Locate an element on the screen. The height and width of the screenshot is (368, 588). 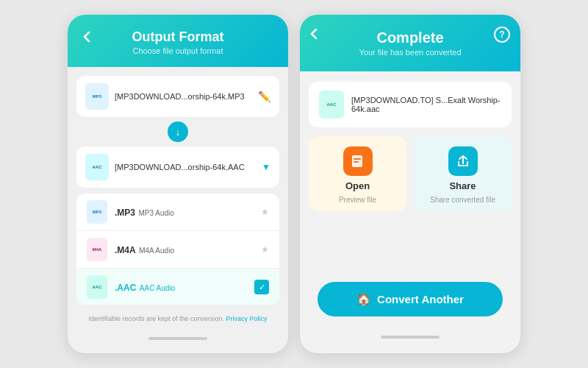
left-panel-title: Output Format is located at coordinates (178, 37).